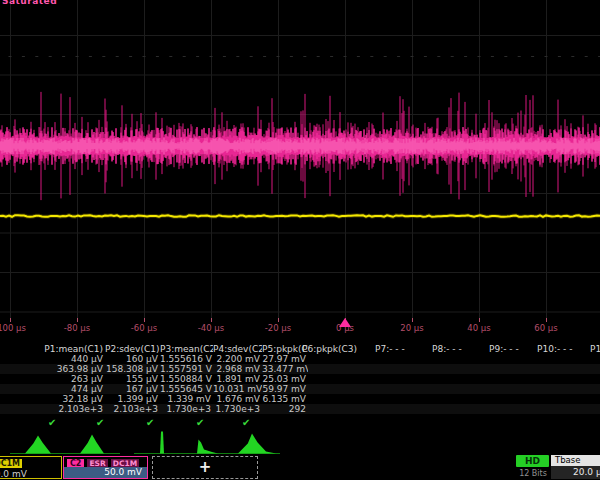  Describe the element at coordinates (162, 443) in the screenshot. I see `histicon-p3` at that location.